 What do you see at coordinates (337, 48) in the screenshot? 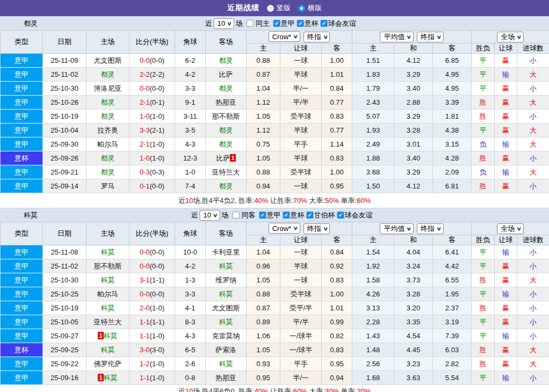
I see `column-subheader: 客` at bounding box center [337, 48].